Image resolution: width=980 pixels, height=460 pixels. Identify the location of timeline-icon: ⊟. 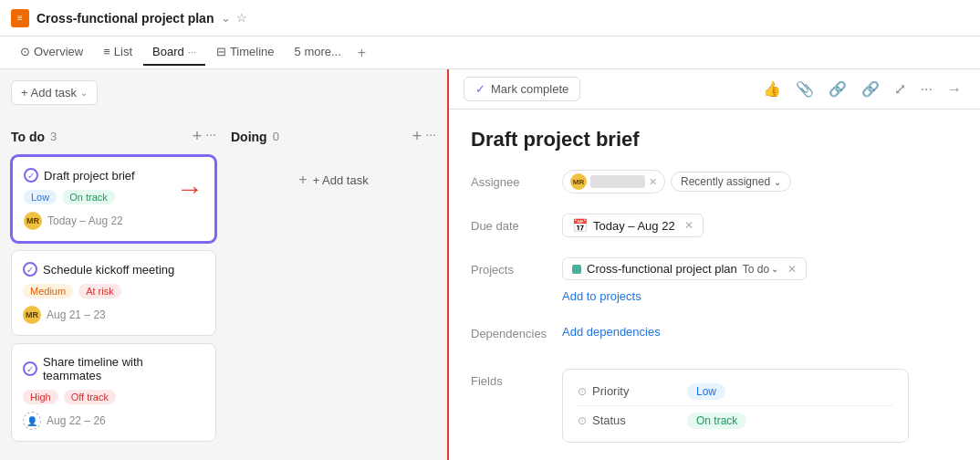
(221, 51).